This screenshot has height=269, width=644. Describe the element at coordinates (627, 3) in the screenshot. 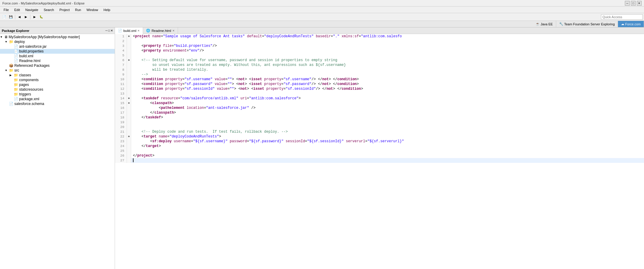

I see `minimize-button: ─` at that location.